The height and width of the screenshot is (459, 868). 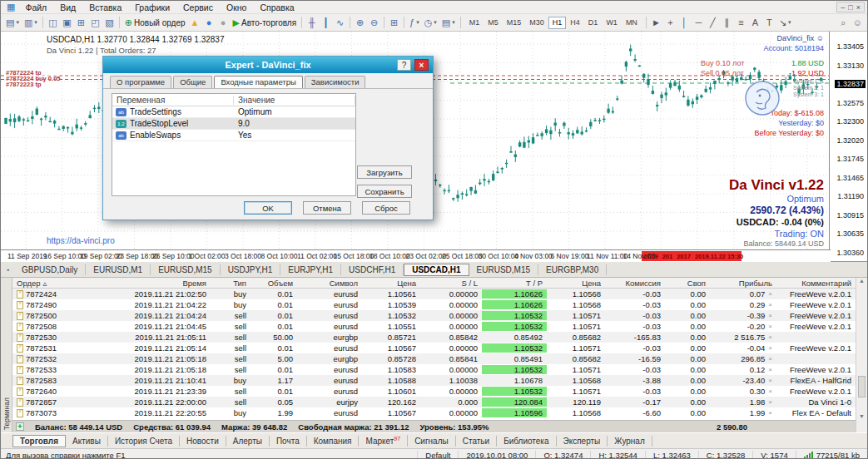 I want to click on order-row: 78728572019.11.21 22:00:00sell0.05eurjpy…, so click(x=434, y=402).